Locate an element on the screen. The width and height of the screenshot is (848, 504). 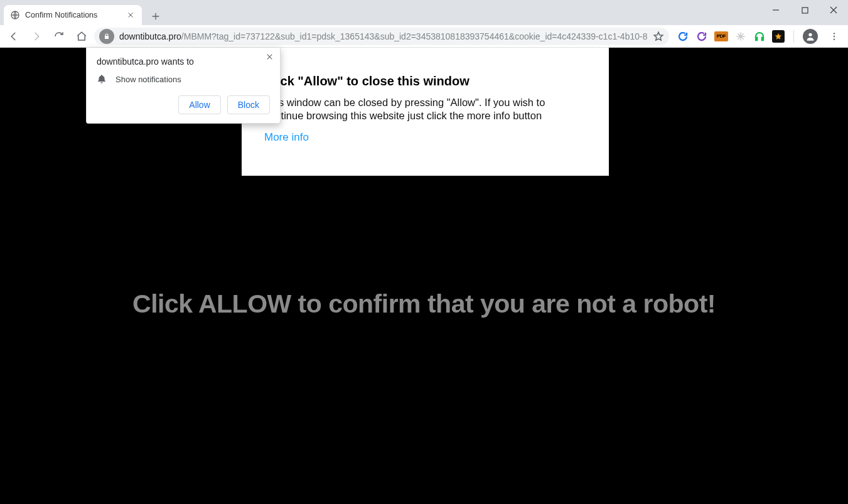
extension-favorites-icon is located at coordinates (778, 36).